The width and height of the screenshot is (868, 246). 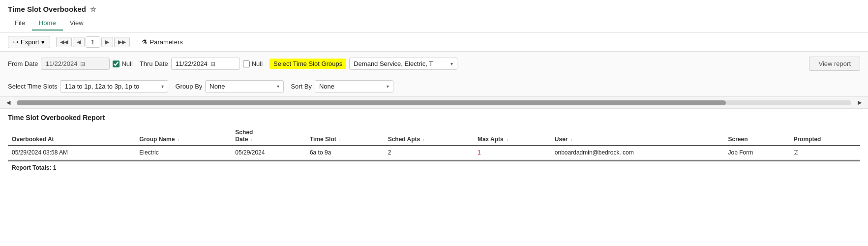 What do you see at coordinates (512, 153) in the screenshot?
I see `cell-max-apts: 1` at bounding box center [512, 153].